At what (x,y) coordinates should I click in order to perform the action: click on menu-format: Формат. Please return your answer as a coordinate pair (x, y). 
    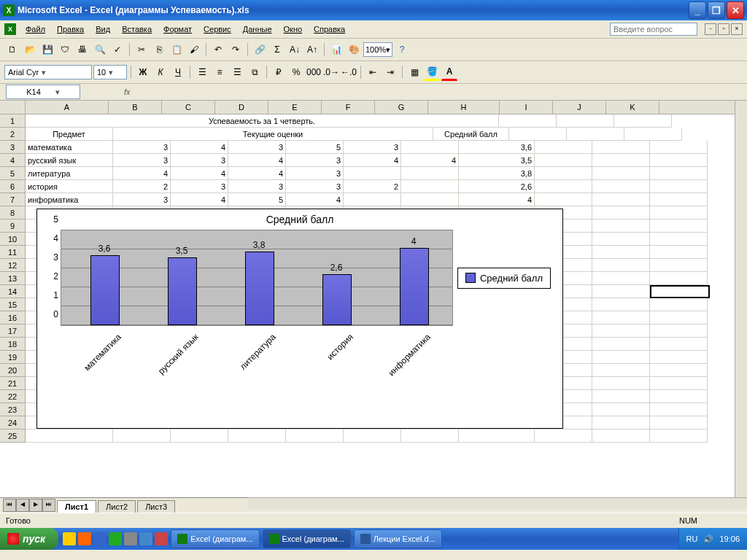
    Looking at the image, I should click on (178, 29).